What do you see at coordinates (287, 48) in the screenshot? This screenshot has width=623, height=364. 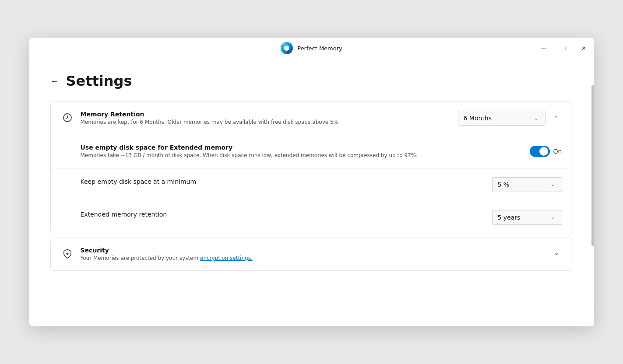 I see `app-logo` at bounding box center [287, 48].